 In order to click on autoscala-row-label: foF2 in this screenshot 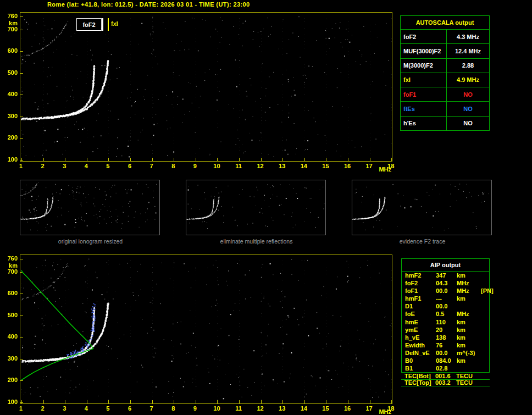, I will do `click(424, 36)`.